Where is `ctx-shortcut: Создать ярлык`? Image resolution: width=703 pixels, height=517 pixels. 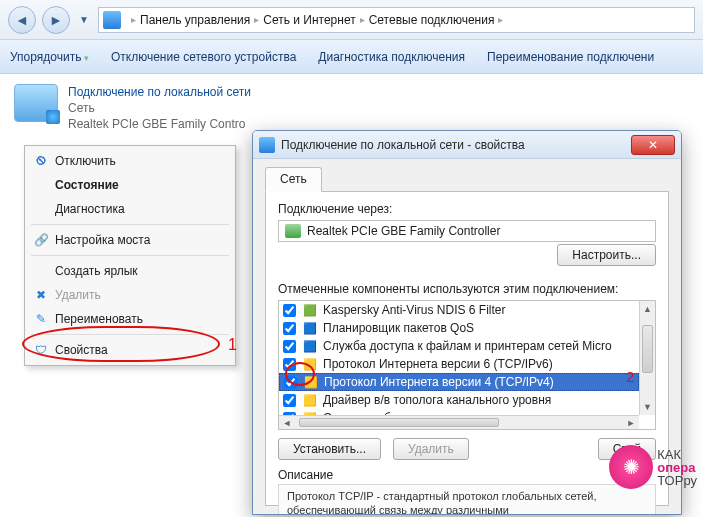 ctx-shortcut: Создать ярлык is located at coordinates (130, 271).